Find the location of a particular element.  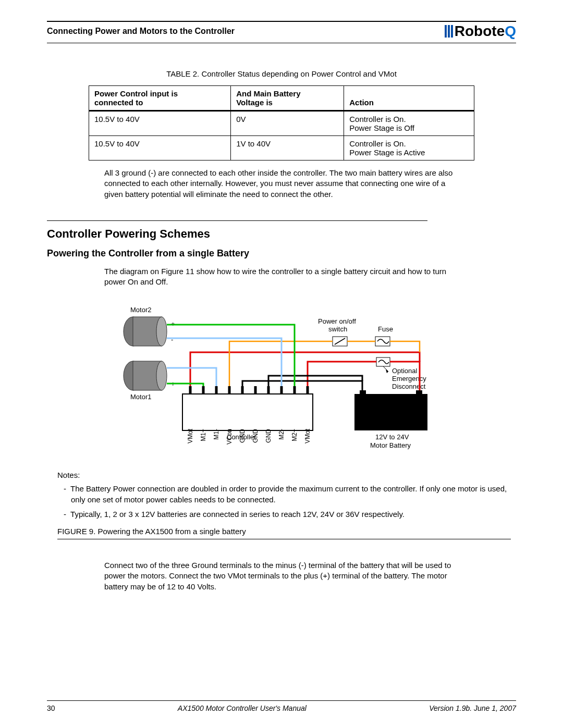

note-item: - The Battery Power connection are doubl… is located at coordinates (287, 494).